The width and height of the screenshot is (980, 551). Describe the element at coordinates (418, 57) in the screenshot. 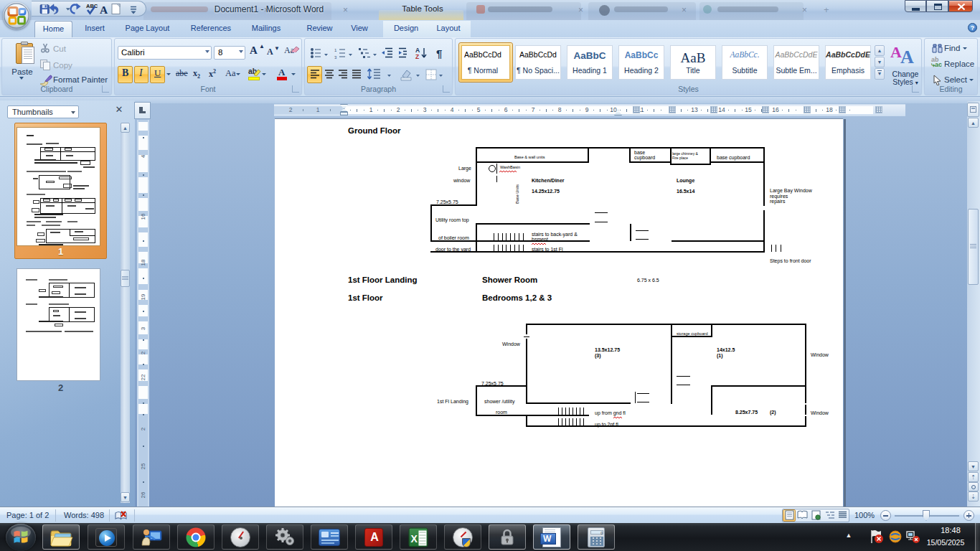

I see `svg-text: Z` at that location.